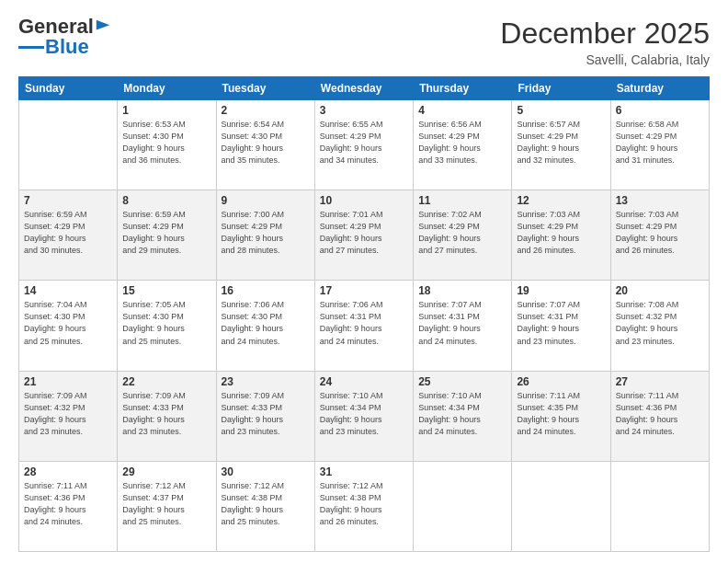  I want to click on calendar-cell-w3-d5: 18Sunrise: 7:07 AM Sunset: 4:31 PM Dayli…, so click(463, 326).